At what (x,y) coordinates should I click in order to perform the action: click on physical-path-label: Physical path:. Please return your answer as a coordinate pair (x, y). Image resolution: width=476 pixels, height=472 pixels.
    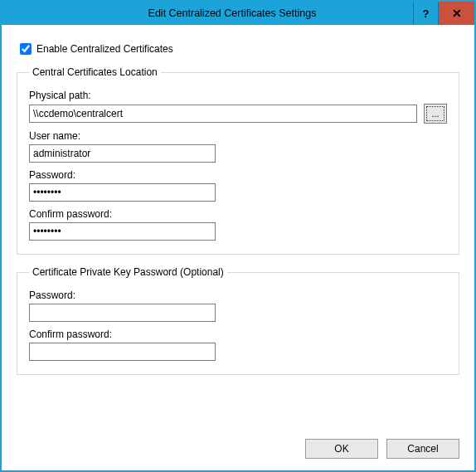
    Looking at the image, I should click on (238, 95).